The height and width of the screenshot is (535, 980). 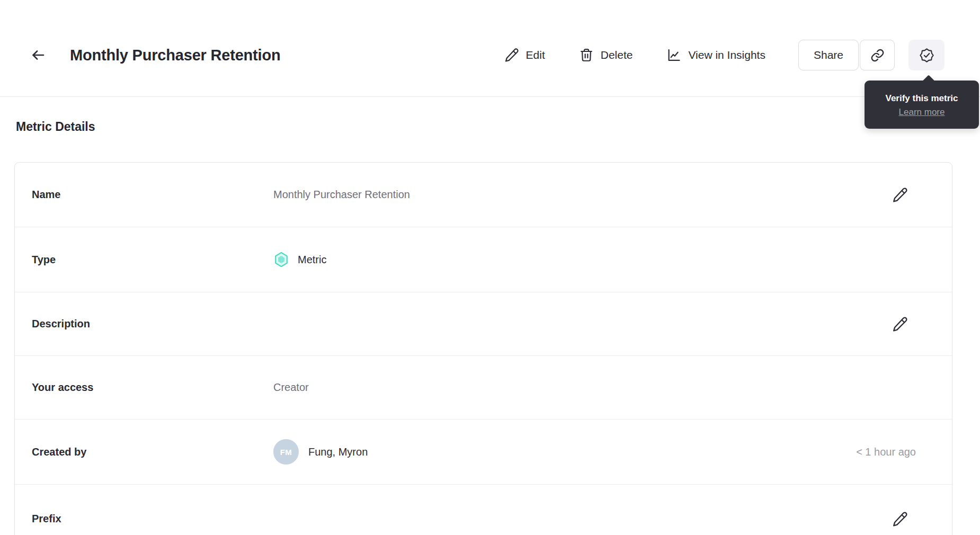 What do you see at coordinates (153, 452) in the screenshot?
I see `row-created-by-label: Created by` at bounding box center [153, 452].